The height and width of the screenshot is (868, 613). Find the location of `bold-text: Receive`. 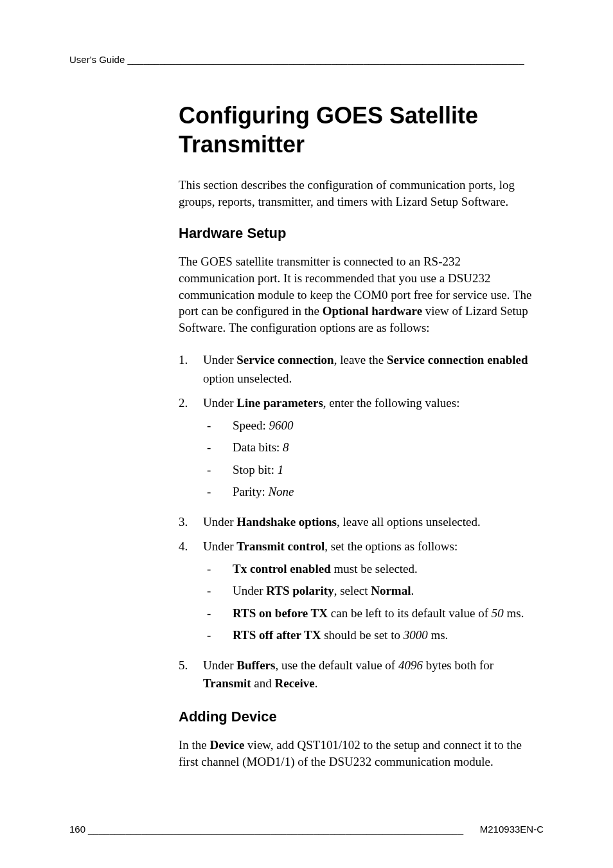

bold-text: Receive is located at coordinates (295, 683).